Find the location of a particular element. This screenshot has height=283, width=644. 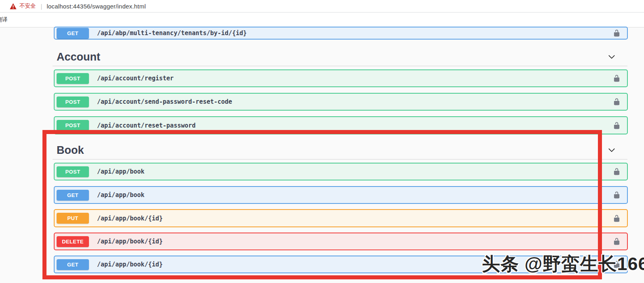

endpoint-row-book-delete: DELETE /api/app/book/{id} is located at coordinates (341, 241).